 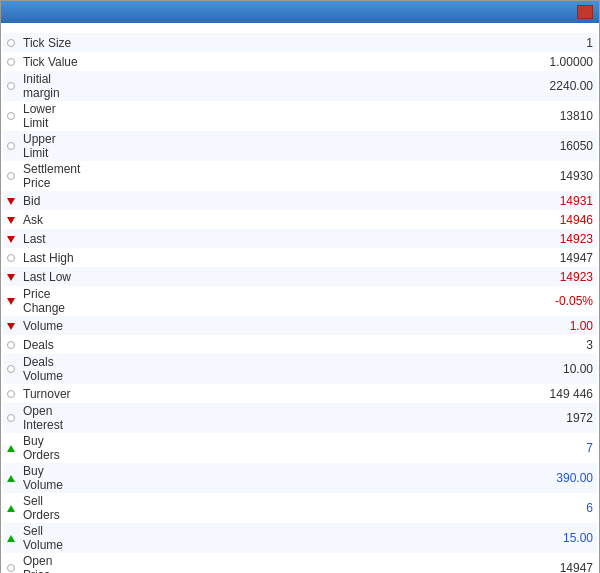 What do you see at coordinates (557, 508) in the screenshot?
I see `row-value: 6` at bounding box center [557, 508].